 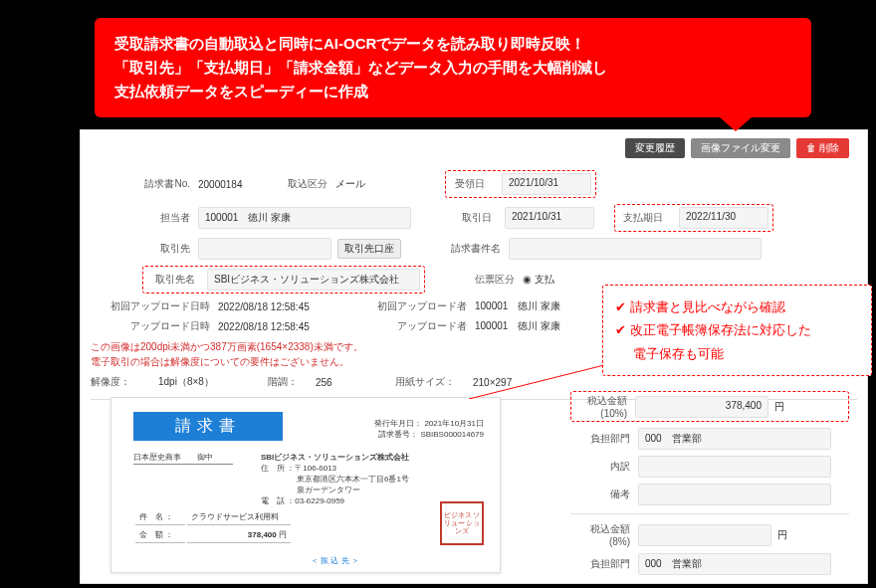 I want to click on pay-due-field: 2022/11/30, so click(x=724, y=218).